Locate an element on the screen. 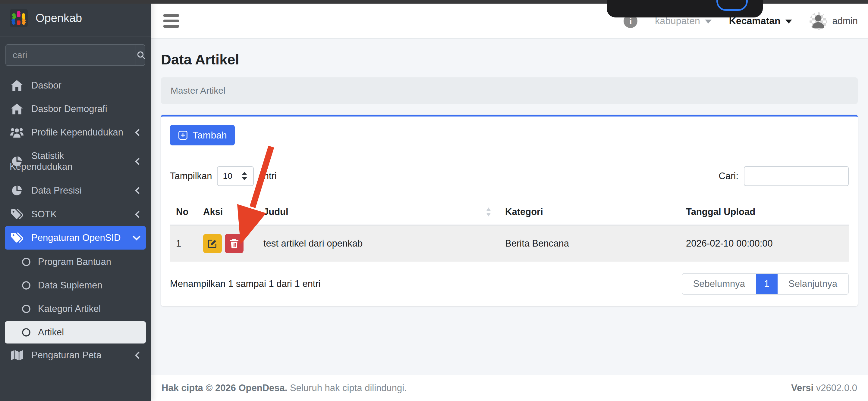 This screenshot has height=401, width=868. sidebar-item-pengaturan-peta: Pengaturan Peta is located at coordinates (75, 355).